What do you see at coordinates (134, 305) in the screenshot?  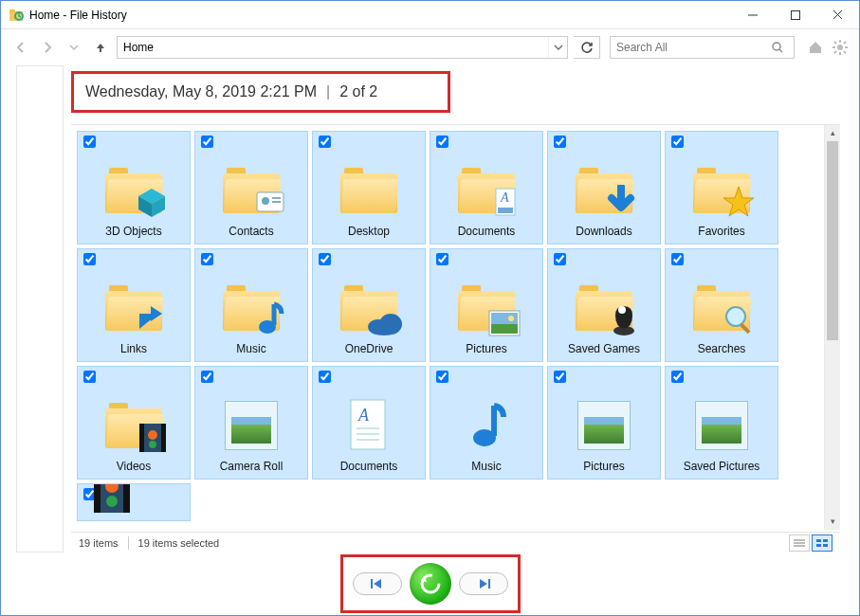 I see `grid-item: Links` at bounding box center [134, 305].